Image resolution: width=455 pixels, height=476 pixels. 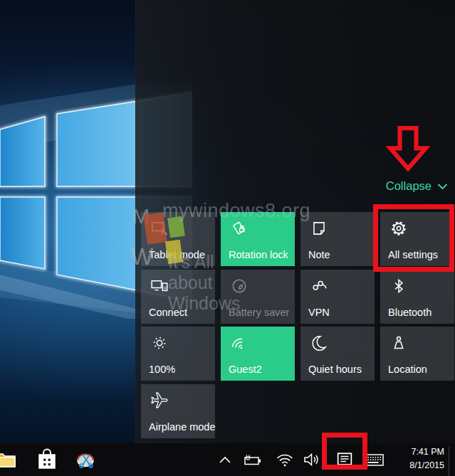 I want to click on bluetooth-icon, so click(x=399, y=286).